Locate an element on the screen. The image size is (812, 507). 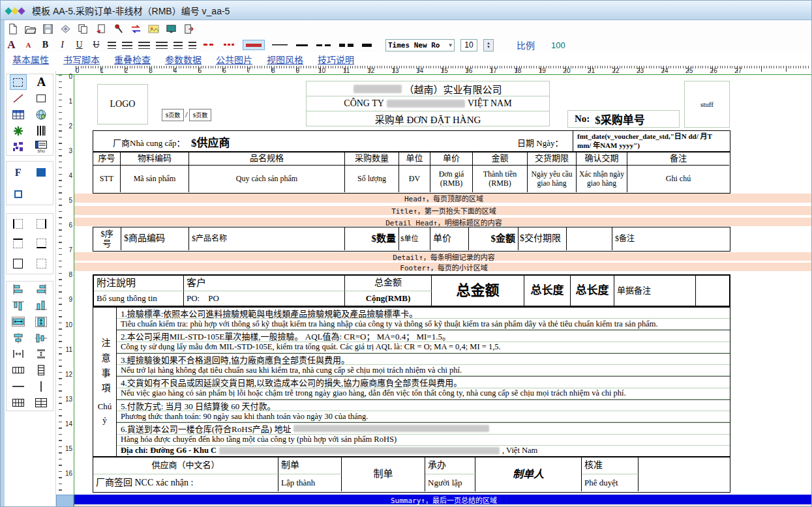
spinner-down-icon: ▼ is located at coordinates (489, 47).